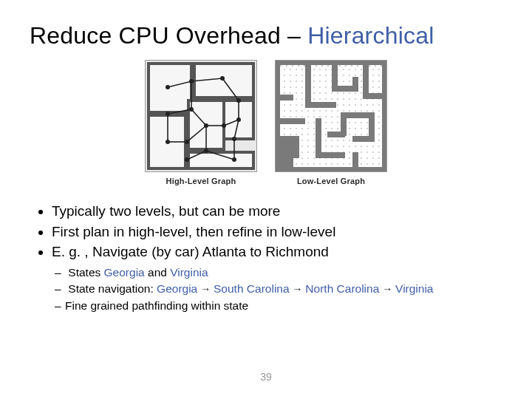 This screenshot has height=399, width=532. Describe the element at coordinates (277, 232) in the screenshot. I see `bullet-2: First plan in high-level, then refine in…` at that location.